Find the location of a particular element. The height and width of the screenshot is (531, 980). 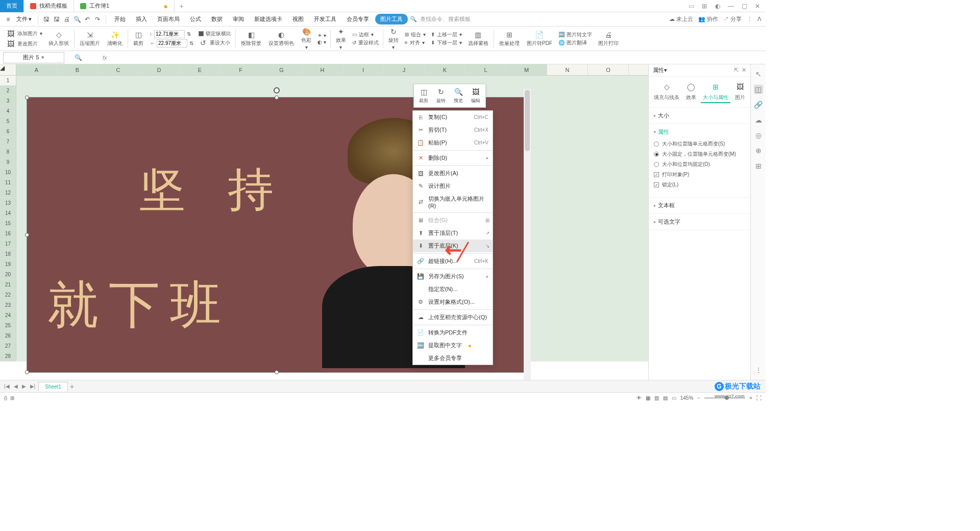

rotate-button: ↻旋转 ▾ is located at coordinates (394, 39).